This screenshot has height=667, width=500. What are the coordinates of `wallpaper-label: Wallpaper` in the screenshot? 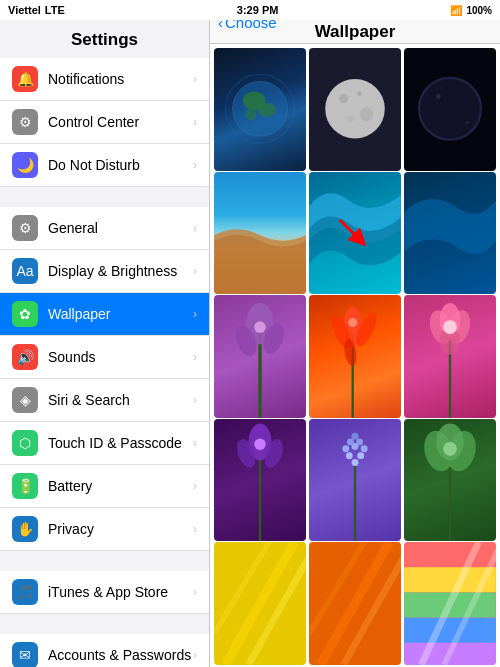 It's located at (80, 314).